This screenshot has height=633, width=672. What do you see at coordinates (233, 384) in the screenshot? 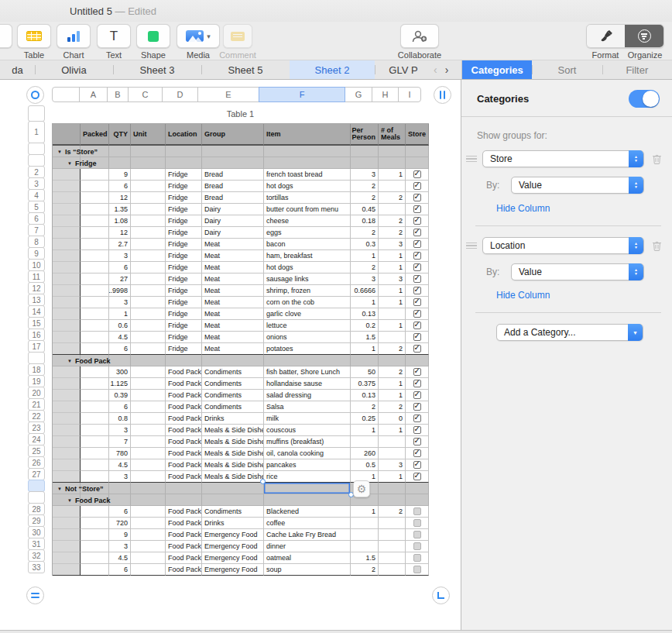
I see `table-cell: Condiments` at bounding box center [233, 384].